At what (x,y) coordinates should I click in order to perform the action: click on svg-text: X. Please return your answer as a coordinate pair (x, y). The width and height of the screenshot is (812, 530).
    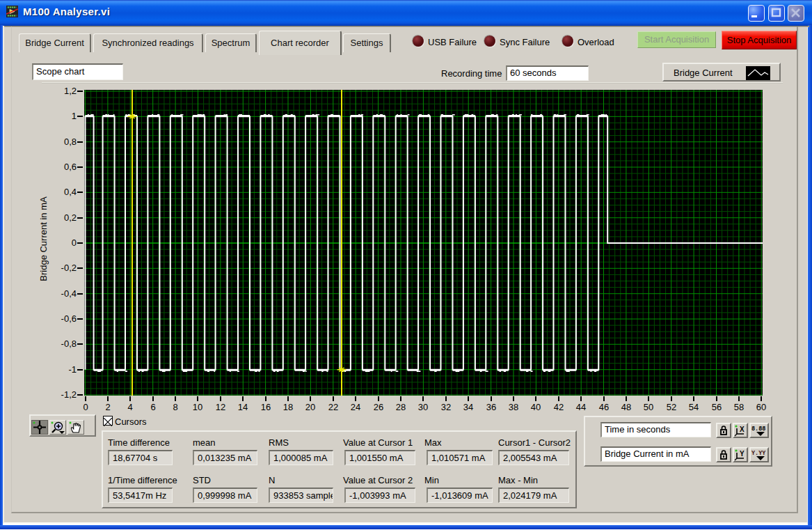
    Looking at the image, I should click on (742, 429).